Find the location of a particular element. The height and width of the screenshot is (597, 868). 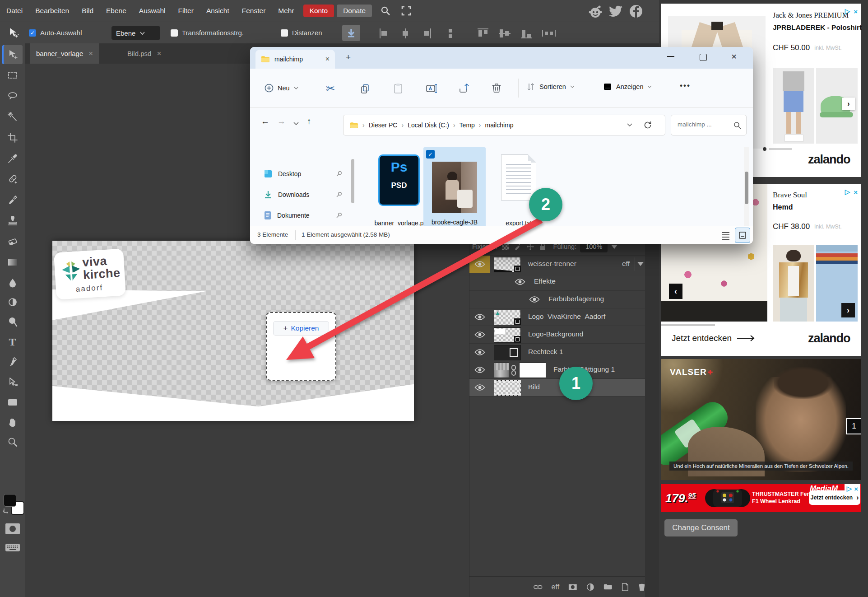

layer-row-farbton-saettigung: Farbton/Sättigung 1 is located at coordinates (557, 370).